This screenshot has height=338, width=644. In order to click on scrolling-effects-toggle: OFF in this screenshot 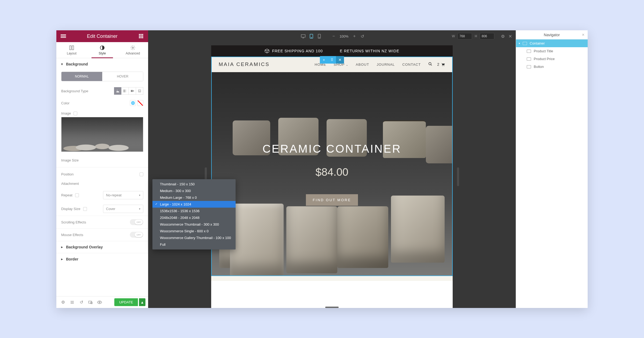, I will do `click(137, 222)`.